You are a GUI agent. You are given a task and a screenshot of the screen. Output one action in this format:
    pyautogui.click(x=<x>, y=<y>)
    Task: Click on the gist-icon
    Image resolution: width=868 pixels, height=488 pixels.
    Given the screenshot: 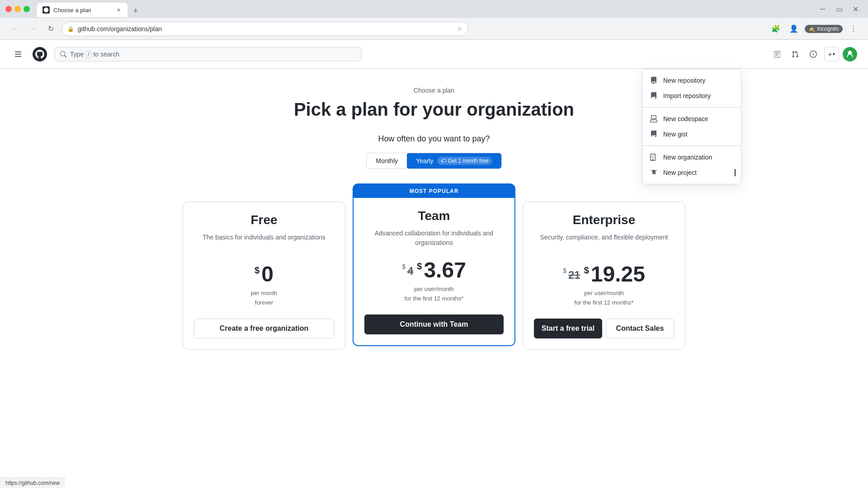 What is the action you would take?
    pyautogui.click(x=654, y=134)
    